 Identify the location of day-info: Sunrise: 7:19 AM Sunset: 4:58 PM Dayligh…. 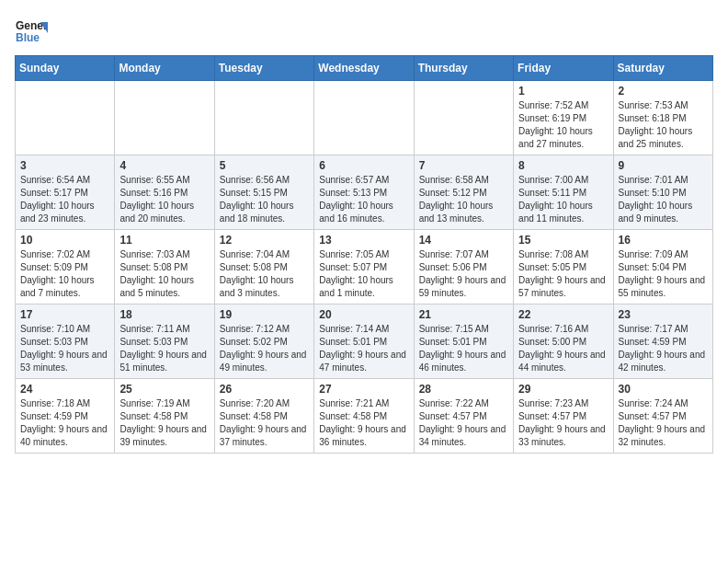
(164, 423).